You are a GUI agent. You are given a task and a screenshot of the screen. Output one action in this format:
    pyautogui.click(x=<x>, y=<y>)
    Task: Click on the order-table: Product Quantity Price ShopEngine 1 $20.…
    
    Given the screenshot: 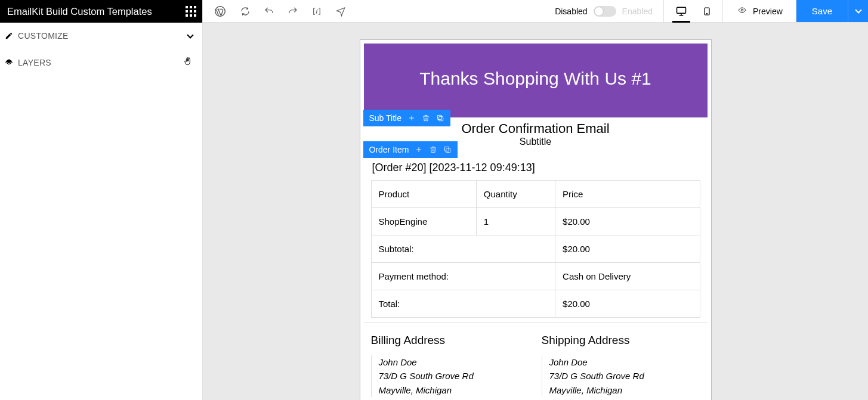 What is the action you would take?
    pyautogui.click(x=536, y=249)
    